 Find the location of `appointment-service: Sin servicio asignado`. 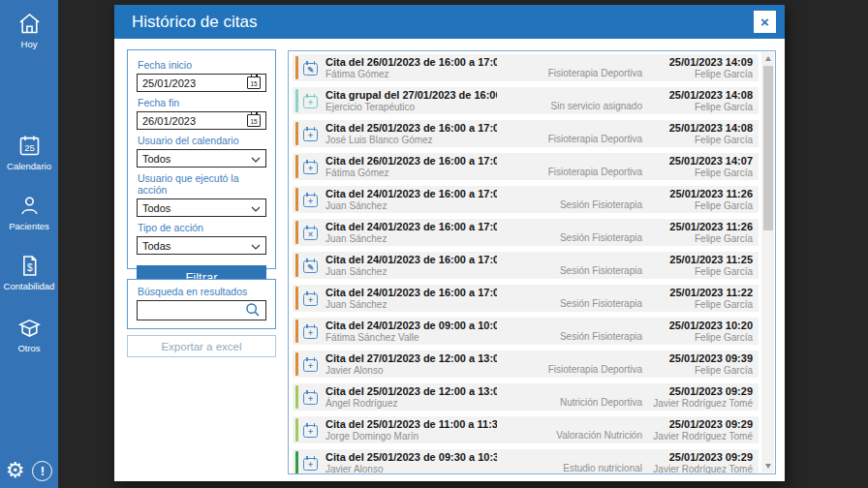

appointment-service: Sin servicio asignado is located at coordinates (570, 107).